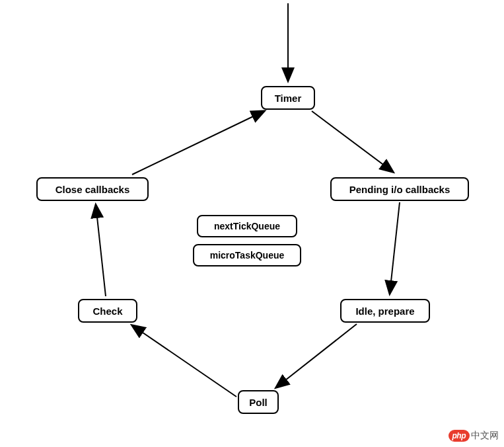  Describe the element at coordinates (288, 98) in the screenshot. I see `node-timer-label: Timer` at that location.